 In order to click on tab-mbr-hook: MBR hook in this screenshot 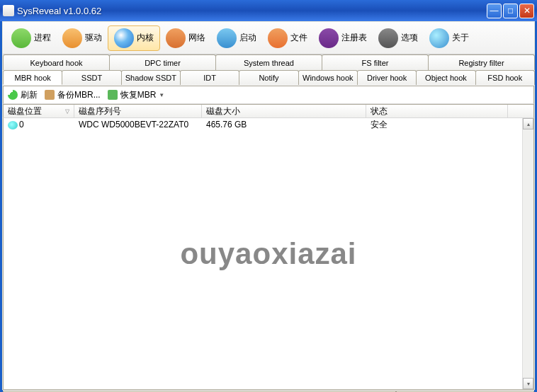, I will do `click(33, 78)`.